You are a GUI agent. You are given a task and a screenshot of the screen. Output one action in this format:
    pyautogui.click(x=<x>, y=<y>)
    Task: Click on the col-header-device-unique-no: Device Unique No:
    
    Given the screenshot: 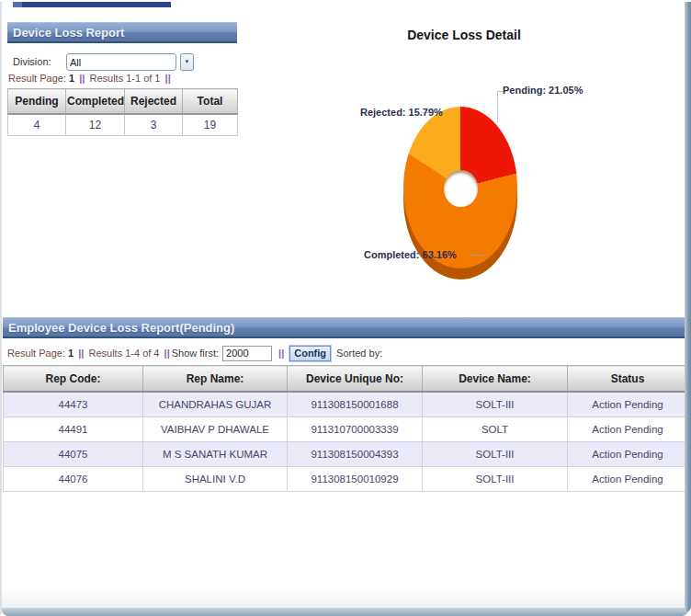 What is the action you would take?
    pyautogui.click(x=355, y=379)
    